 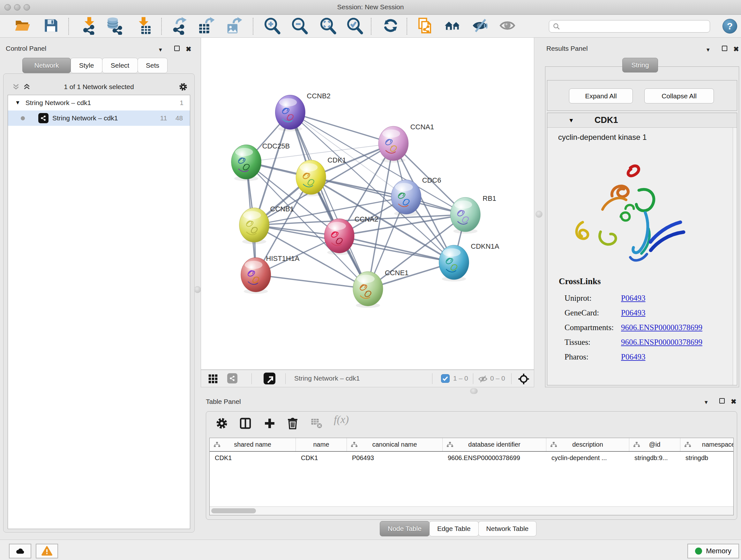 I want to click on cloud-icon, so click(x=20, y=551).